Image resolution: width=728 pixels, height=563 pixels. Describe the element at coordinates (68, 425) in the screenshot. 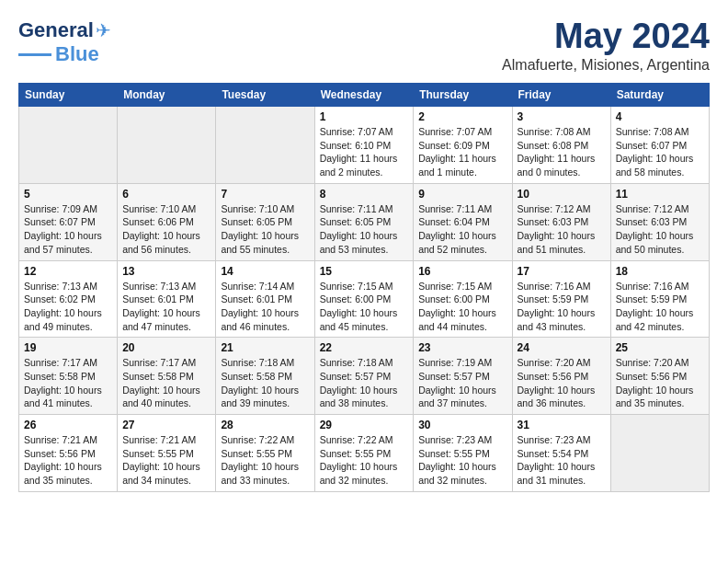

I see `day-number: 26` at that location.